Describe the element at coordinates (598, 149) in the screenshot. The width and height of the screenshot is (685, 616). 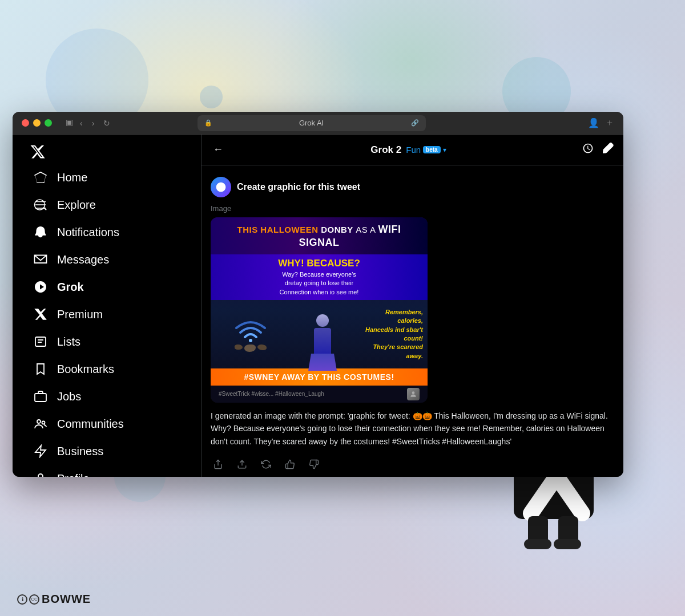
I see `grok-header-actions` at that location.